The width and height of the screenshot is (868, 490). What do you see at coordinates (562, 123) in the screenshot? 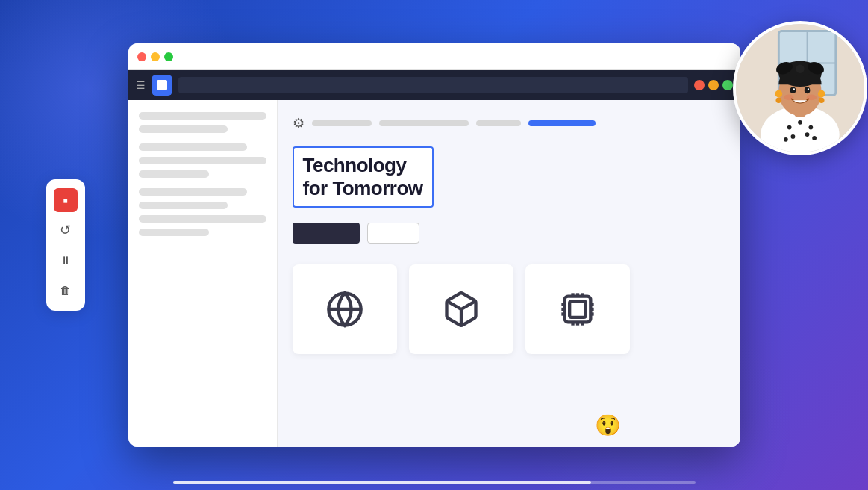
I see `topbar-line-accent` at bounding box center [562, 123].